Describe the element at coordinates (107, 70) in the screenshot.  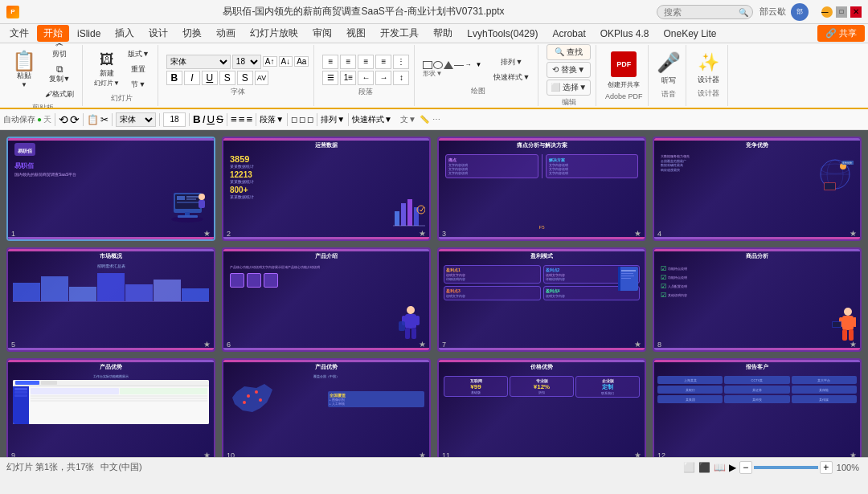
I see `new-slide-button: 🖼 新建 幻灯片▼` at that location.